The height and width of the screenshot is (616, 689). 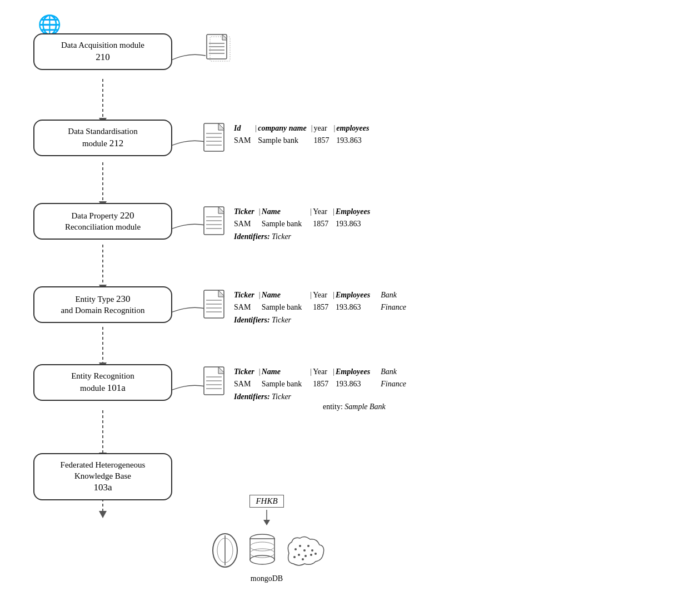 What do you see at coordinates (322, 224) in the screenshot?
I see `card-3-val-year: 1857` at bounding box center [322, 224].